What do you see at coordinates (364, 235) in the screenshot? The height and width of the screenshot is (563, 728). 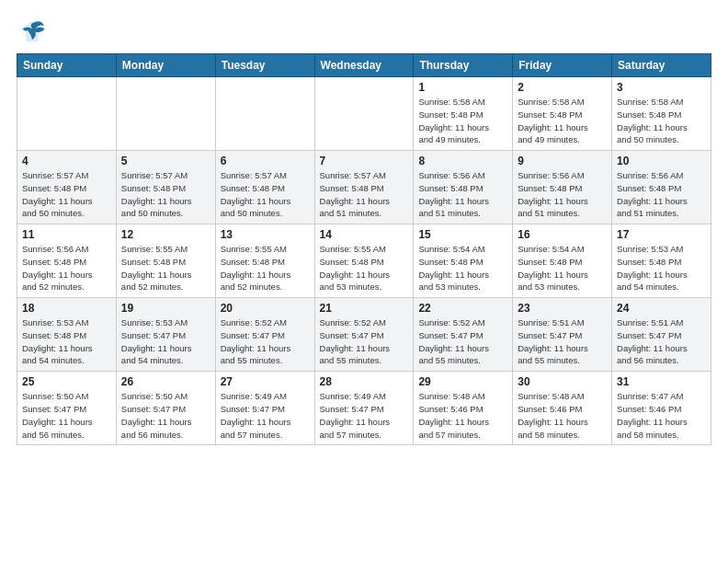 I see `day-number: 14` at bounding box center [364, 235].